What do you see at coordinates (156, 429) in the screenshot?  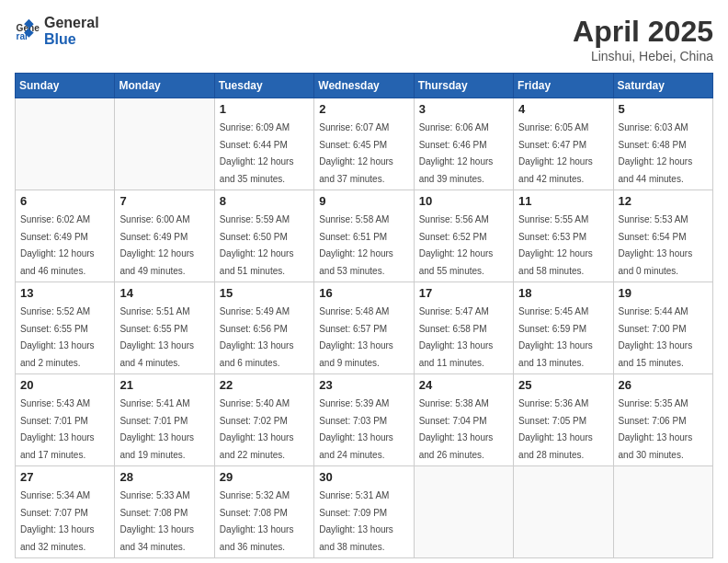 I see `day-info: Sunrise: 5:41 AMSunset: 7:01 PMDaylight:…` at bounding box center [156, 429].